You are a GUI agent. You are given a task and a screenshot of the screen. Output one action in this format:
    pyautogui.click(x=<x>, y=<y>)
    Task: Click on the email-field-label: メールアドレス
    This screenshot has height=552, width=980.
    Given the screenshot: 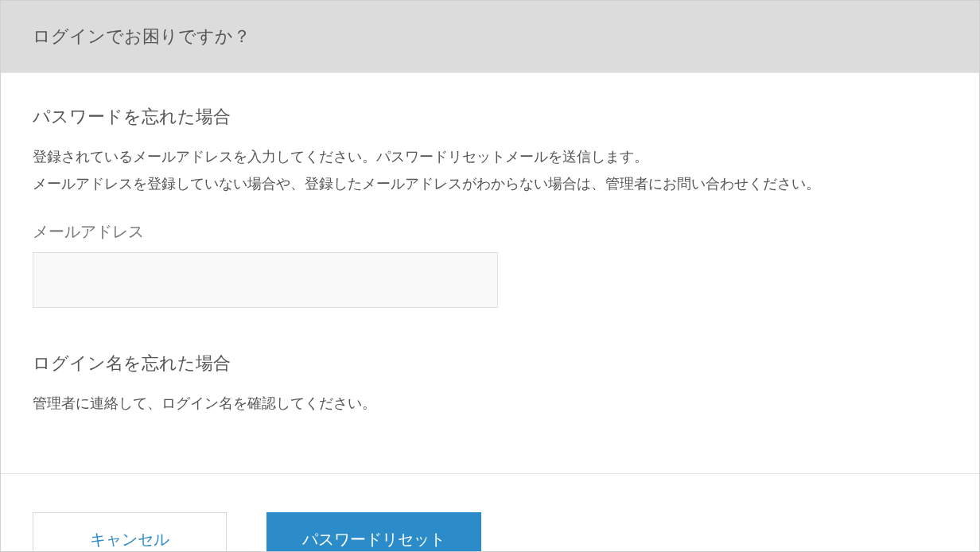 What is the action you would take?
    pyautogui.click(x=490, y=232)
    